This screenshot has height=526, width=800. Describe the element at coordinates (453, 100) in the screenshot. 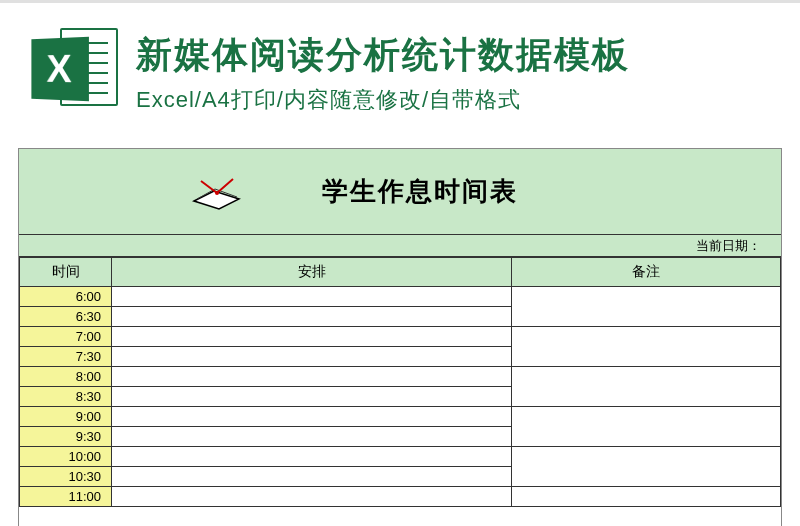

I see `page-subtitle: Excel/A4打印/内容随意修改/自带格式` at that location.